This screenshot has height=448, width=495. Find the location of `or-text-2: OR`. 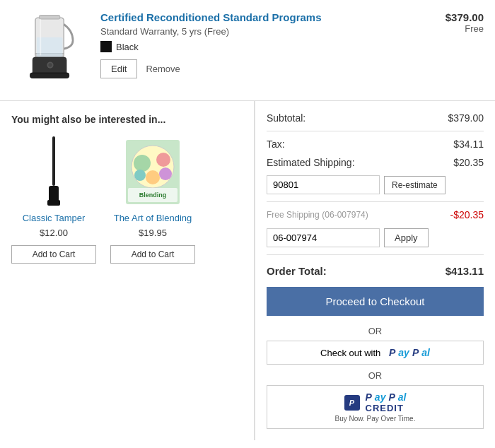

or-text-2: OR is located at coordinates (375, 376).